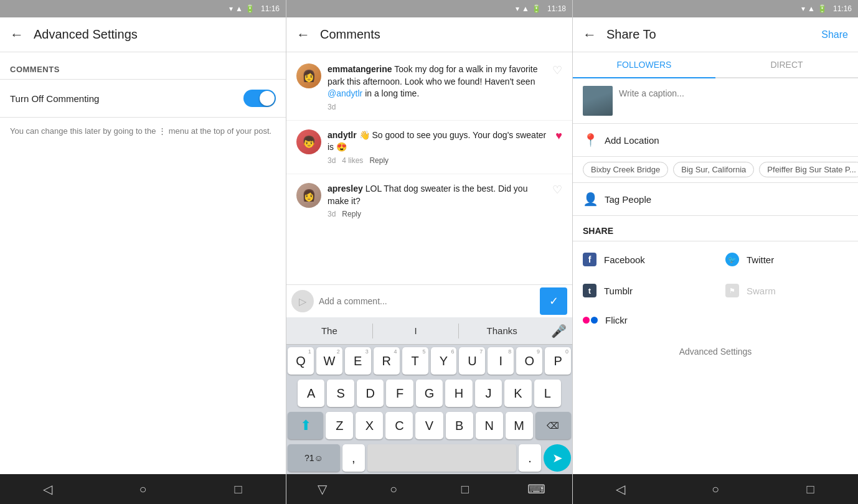 The width and height of the screenshot is (858, 504). What do you see at coordinates (322, 489) in the screenshot?
I see `back-nav-2: ▽` at bounding box center [322, 489].